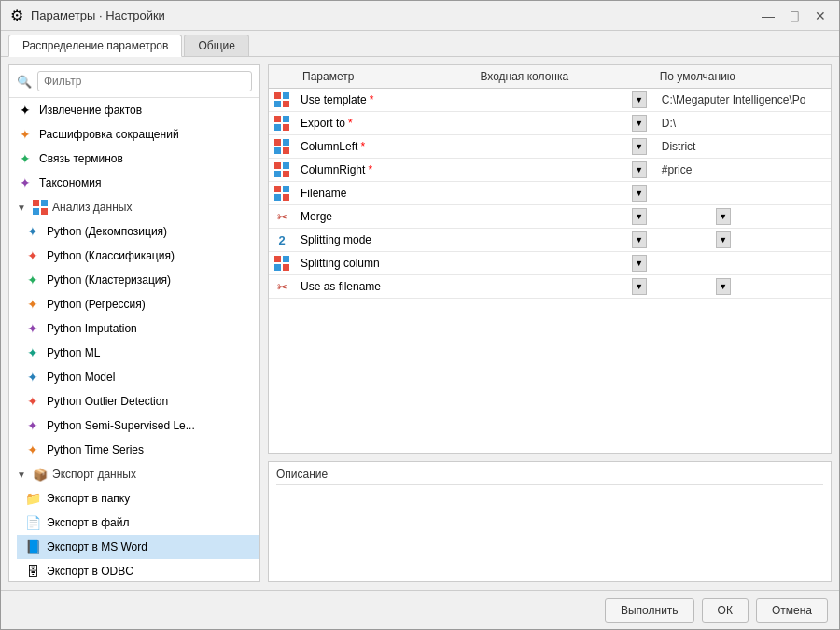  I want to click on row-param-cell: Filename, so click(384, 194).